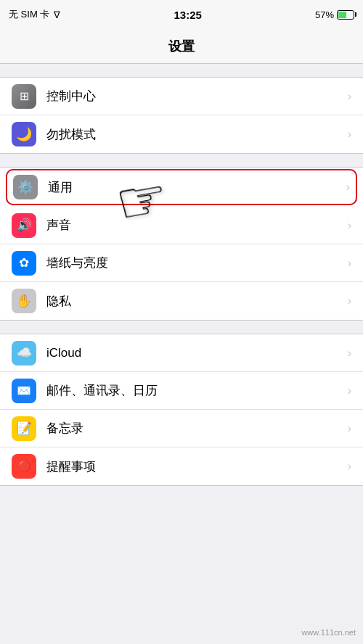 This screenshot has width=363, height=644. What do you see at coordinates (24, 226) in the screenshot?
I see `sound-icon: 🔊` at bounding box center [24, 226].